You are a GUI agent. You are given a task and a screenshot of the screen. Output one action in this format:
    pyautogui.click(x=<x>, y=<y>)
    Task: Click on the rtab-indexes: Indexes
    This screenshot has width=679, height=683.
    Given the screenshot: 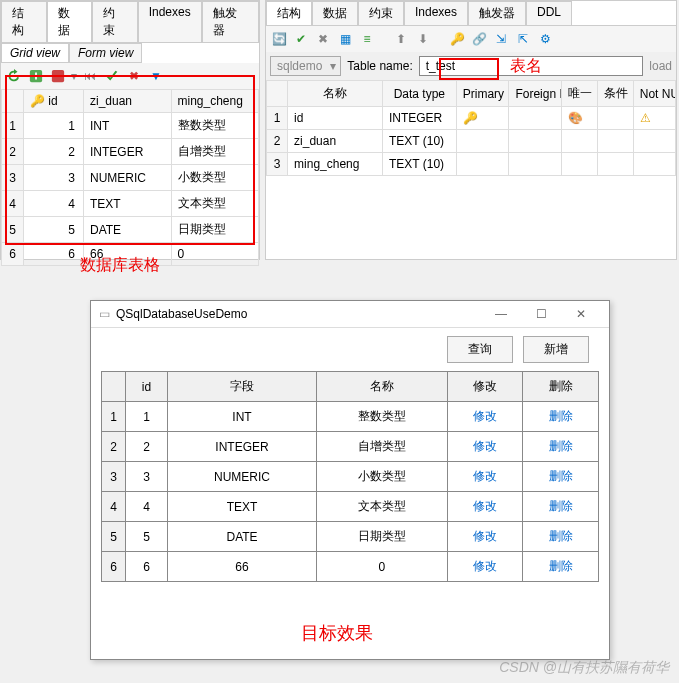 What is the action you would take?
    pyautogui.click(x=436, y=13)
    